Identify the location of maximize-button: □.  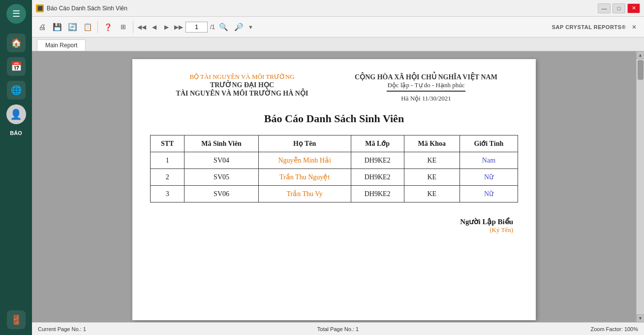
(619, 8).